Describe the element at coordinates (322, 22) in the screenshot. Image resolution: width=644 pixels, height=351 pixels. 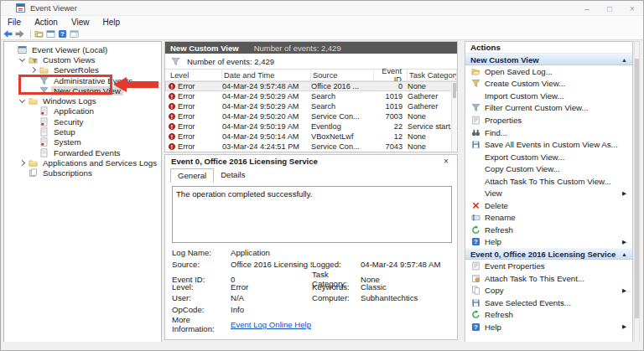
I see `menu-bar: FileActionViewHelp` at that location.